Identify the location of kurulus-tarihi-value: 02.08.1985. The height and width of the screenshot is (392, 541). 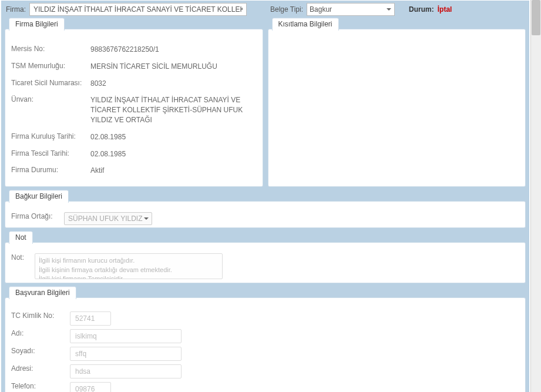
(174, 138).